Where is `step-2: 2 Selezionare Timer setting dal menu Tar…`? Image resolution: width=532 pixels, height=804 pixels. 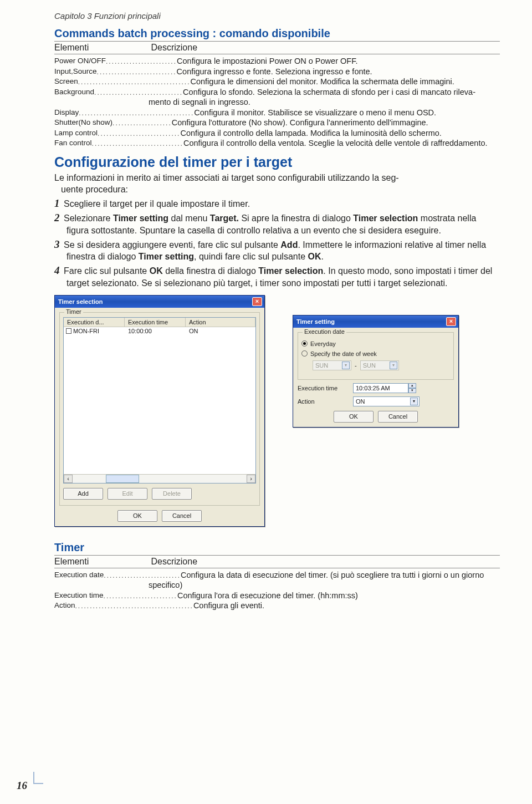
step-2: 2 Selezionare Timer setting dal menu Tar… is located at coordinates (277, 224).